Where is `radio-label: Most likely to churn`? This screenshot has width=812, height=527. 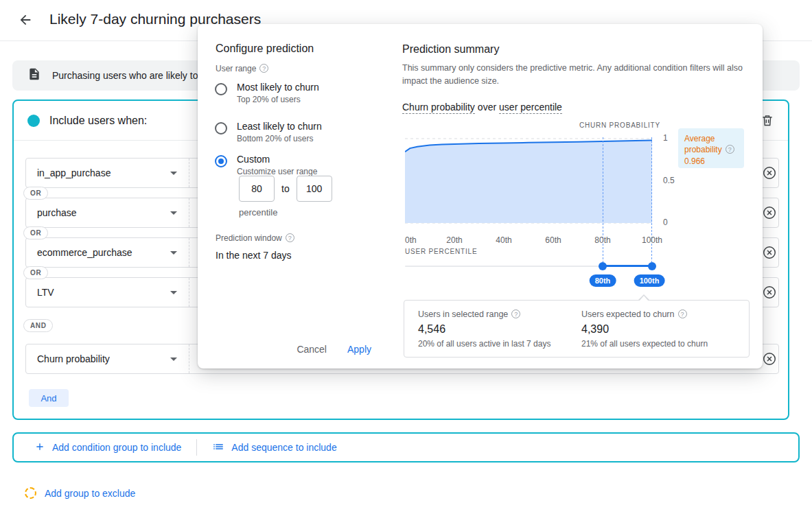
radio-label: Most likely to churn is located at coordinates (278, 87).